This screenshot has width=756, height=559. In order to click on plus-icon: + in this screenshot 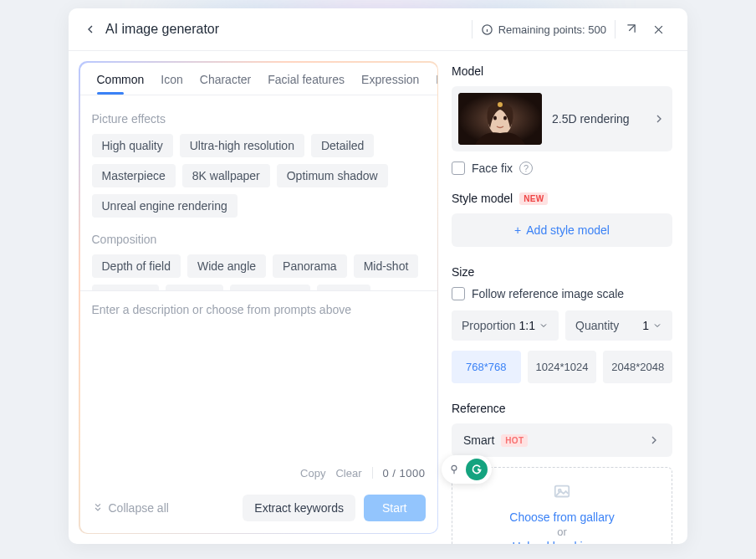, I will do `click(518, 230)`.